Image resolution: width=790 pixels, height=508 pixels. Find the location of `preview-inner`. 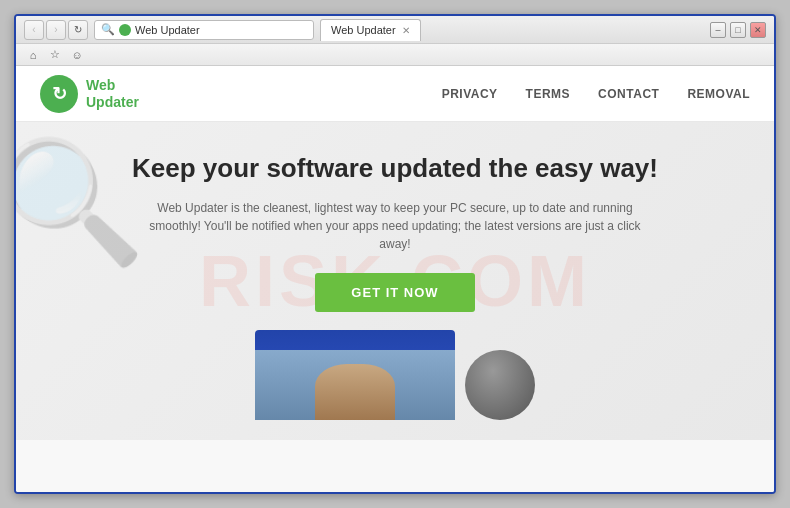

preview-inner is located at coordinates (355, 385).